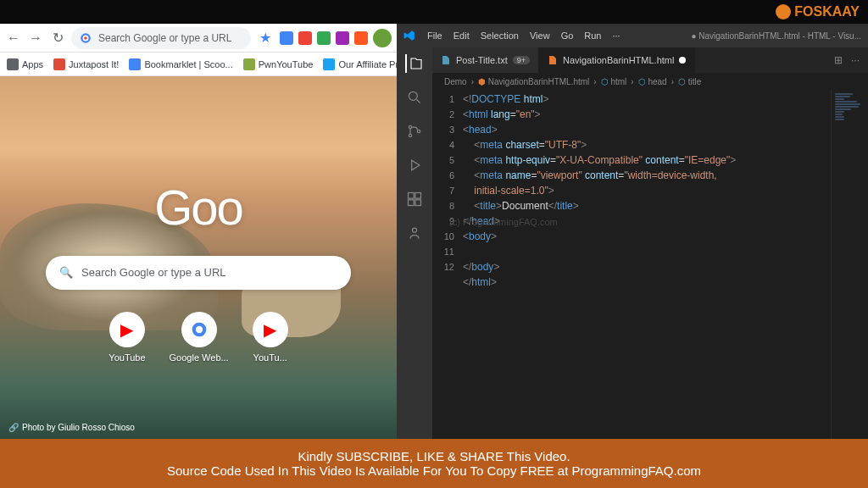 This screenshot has height=488, width=868. I want to click on source-control-icon, so click(415, 131).